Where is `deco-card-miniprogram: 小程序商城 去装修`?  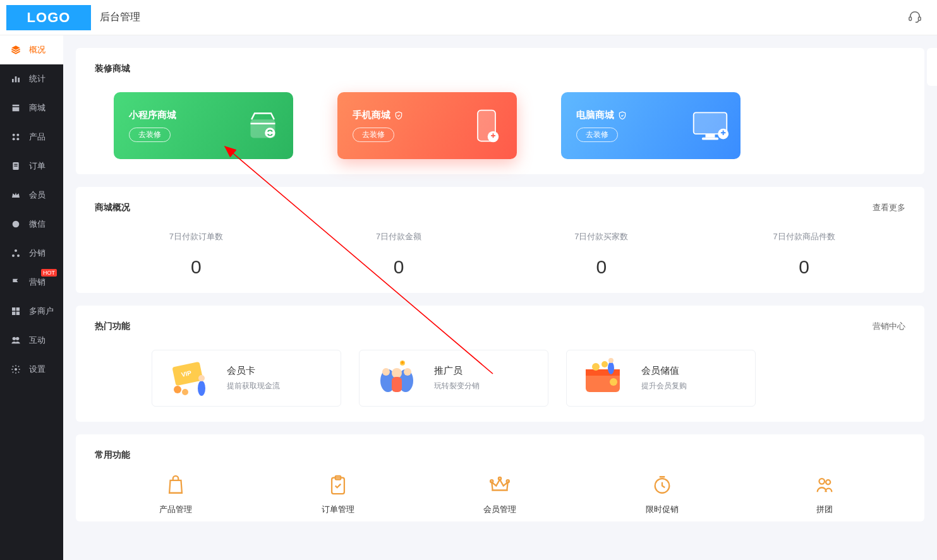 deco-card-miniprogram: 小程序商城 去装修 is located at coordinates (203, 126).